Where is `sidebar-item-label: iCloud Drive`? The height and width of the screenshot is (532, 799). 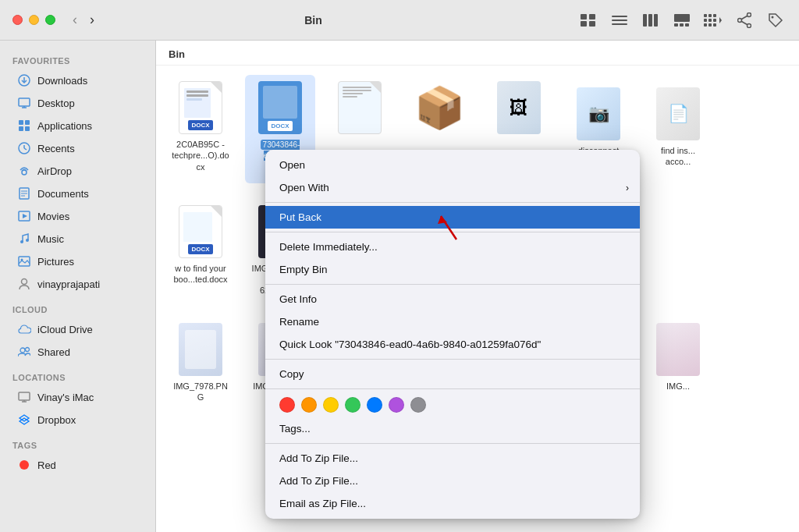 sidebar-item-label: iCloud Drive is located at coordinates (66, 329).